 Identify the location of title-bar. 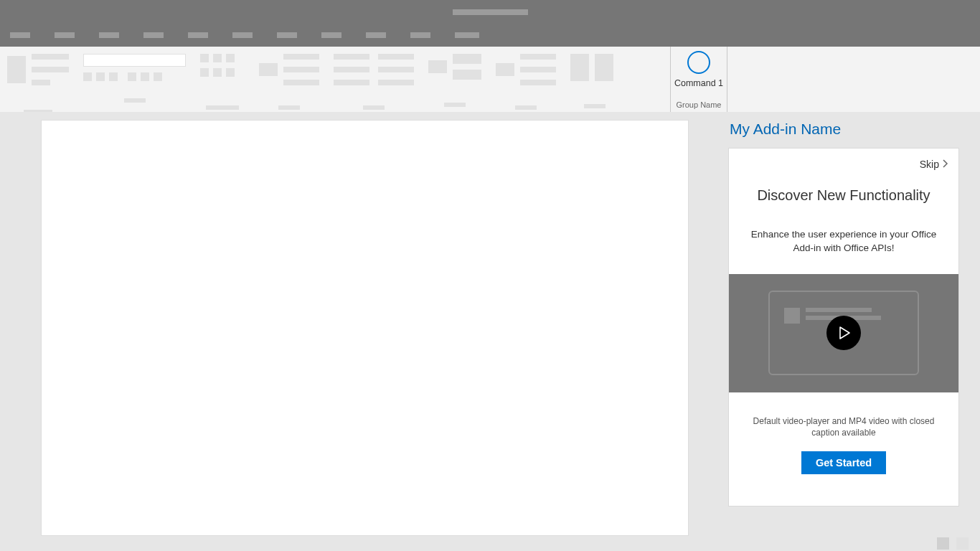
(490, 11).